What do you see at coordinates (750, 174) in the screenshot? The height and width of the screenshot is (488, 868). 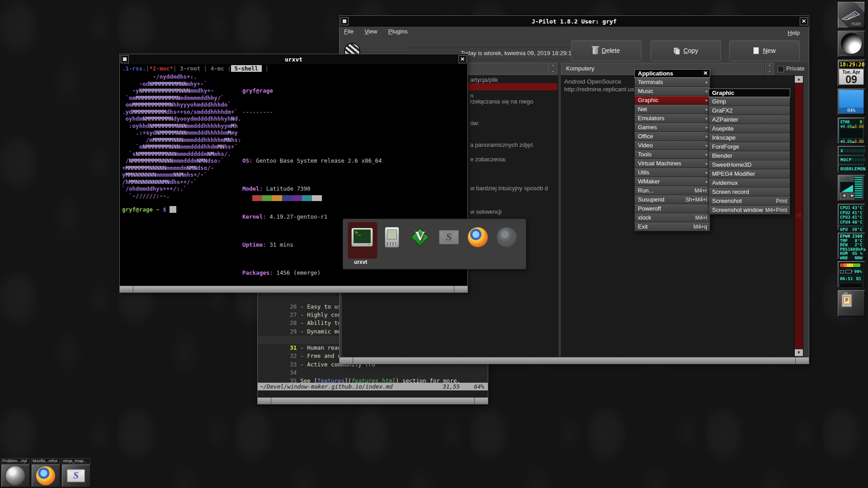 I see `menu-item: MPEG4 Modifier` at bounding box center [750, 174].